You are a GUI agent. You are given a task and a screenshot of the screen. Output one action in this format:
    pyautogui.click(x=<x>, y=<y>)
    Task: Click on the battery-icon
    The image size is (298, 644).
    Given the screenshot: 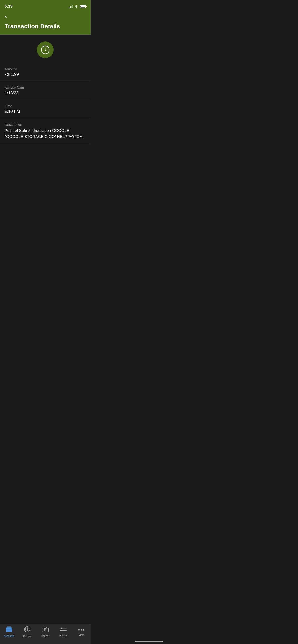 What is the action you would take?
    pyautogui.click(x=83, y=6)
    